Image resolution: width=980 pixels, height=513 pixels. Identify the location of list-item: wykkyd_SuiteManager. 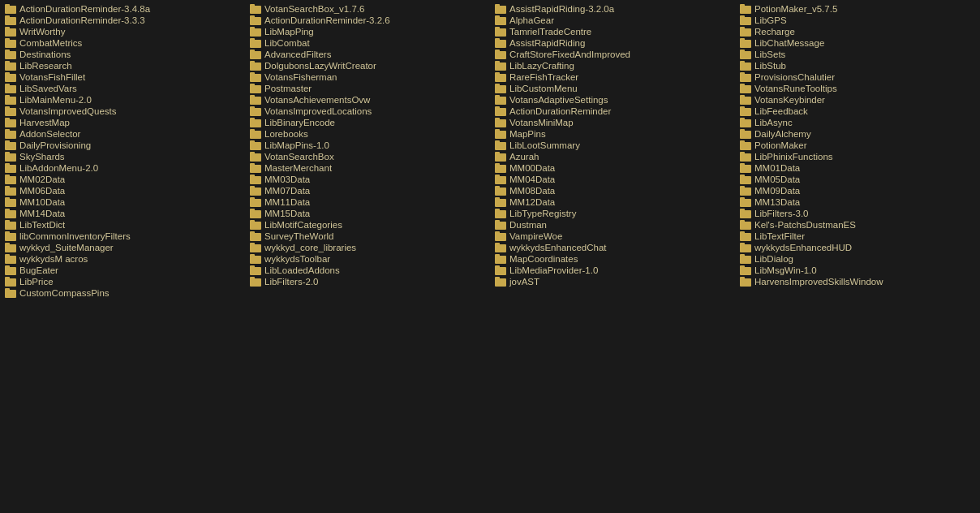
(122, 248).